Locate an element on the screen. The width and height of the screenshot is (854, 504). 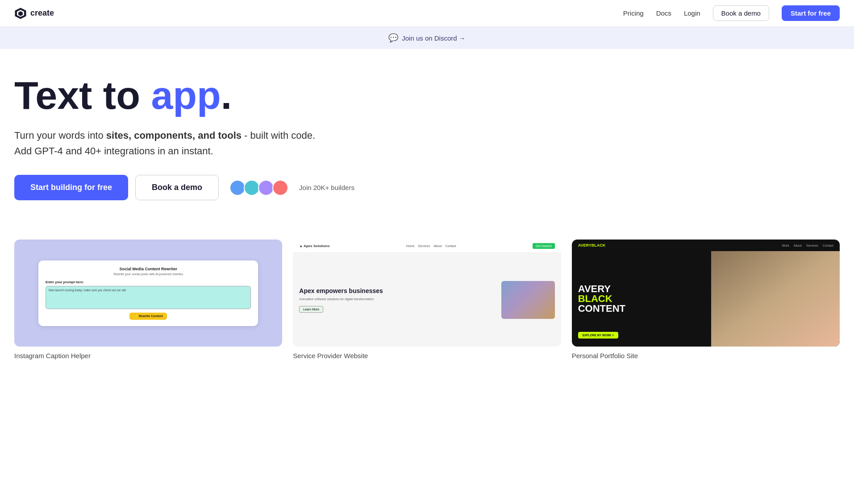
discord-banner: 💬 Join us on Discord → is located at coordinates (427, 38).